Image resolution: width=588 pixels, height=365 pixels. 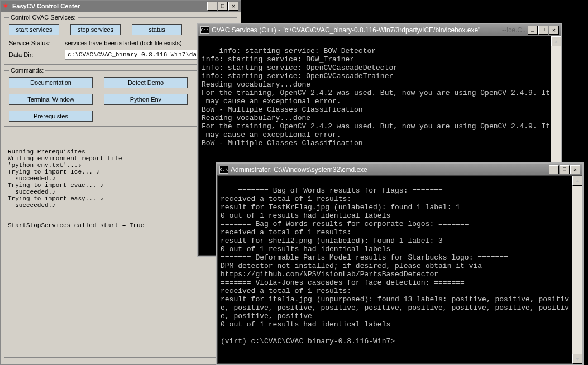 I want to click on status-button: status, so click(x=157, y=30).